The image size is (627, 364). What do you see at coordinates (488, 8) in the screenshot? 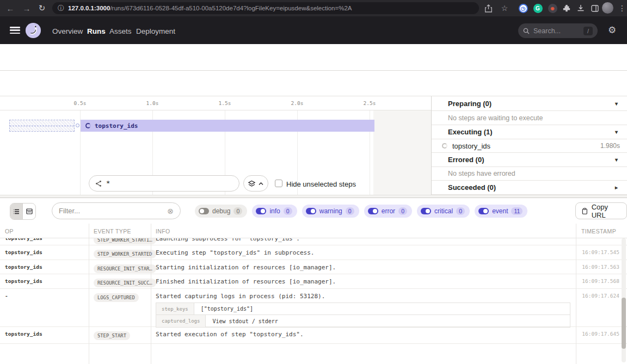
I see `share-icon` at bounding box center [488, 8].